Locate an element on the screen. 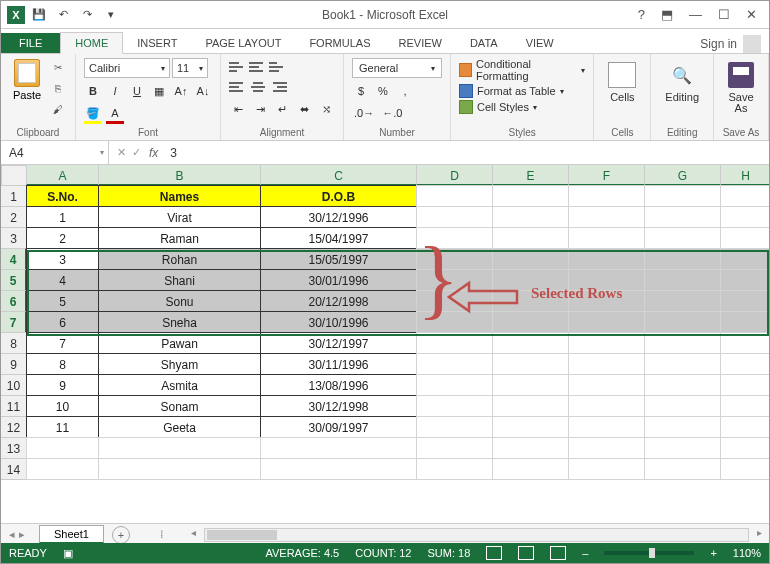 The image size is (770, 564). horizontal-scrollbar: ◂ ▸ is located at coordinates (476, 535).